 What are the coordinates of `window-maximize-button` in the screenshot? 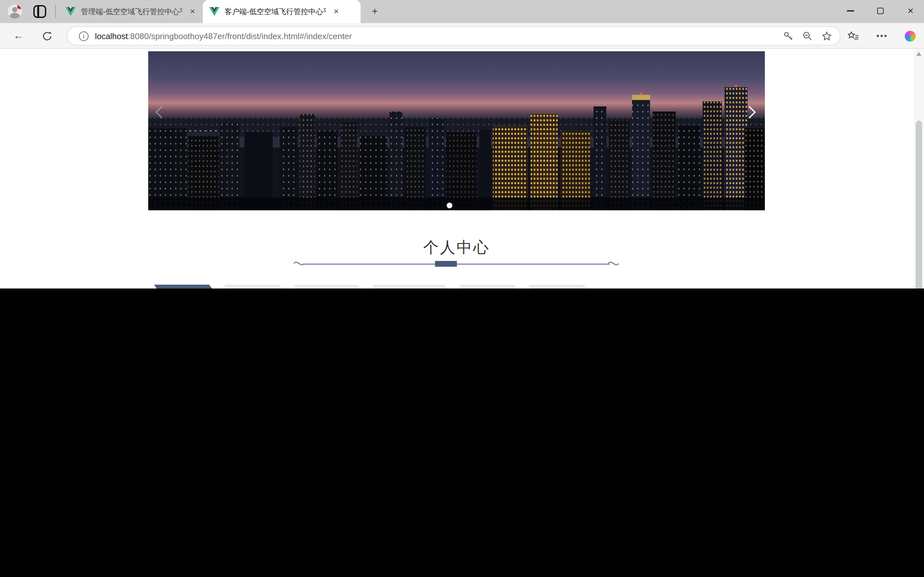 It's located at (880, 11).